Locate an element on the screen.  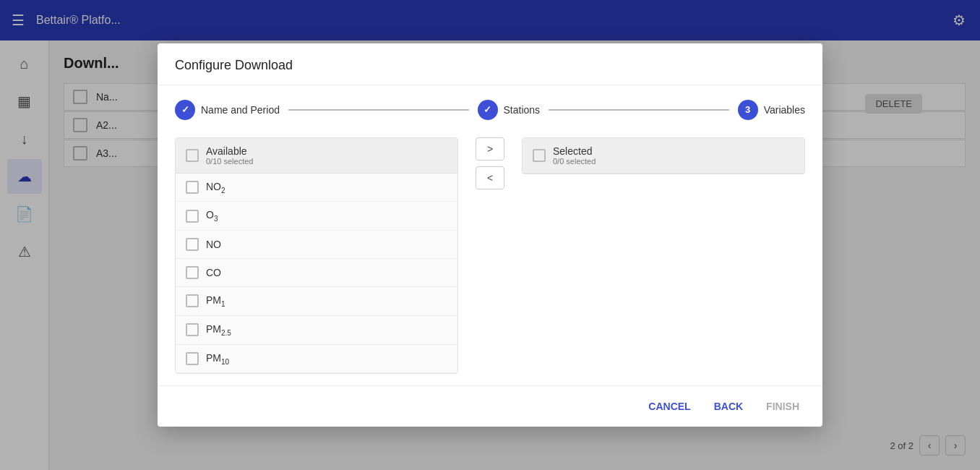
item-checkbox-pm10 is located at coordinates (192, 359).